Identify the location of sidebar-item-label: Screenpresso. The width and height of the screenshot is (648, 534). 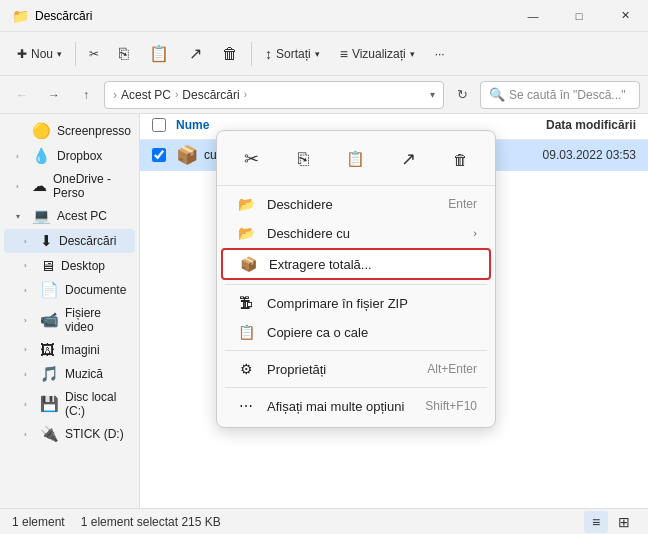
(94, 131).